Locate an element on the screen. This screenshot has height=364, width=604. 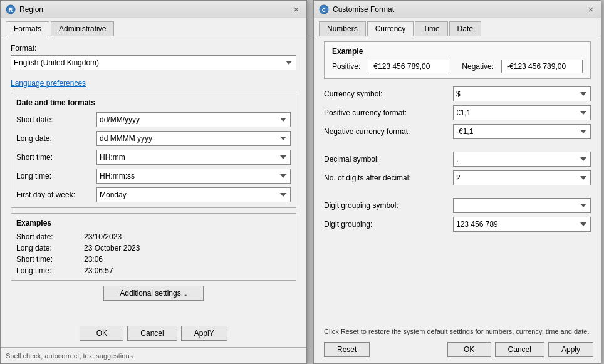
format-select: English (United Kingdom) is located at coordinates (154, 63).